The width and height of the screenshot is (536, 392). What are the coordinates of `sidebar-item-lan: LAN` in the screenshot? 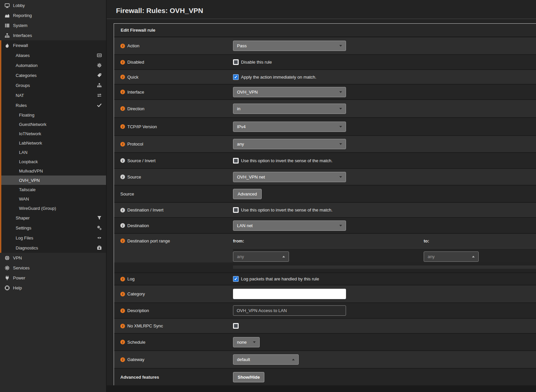 It's located at (54, 152).